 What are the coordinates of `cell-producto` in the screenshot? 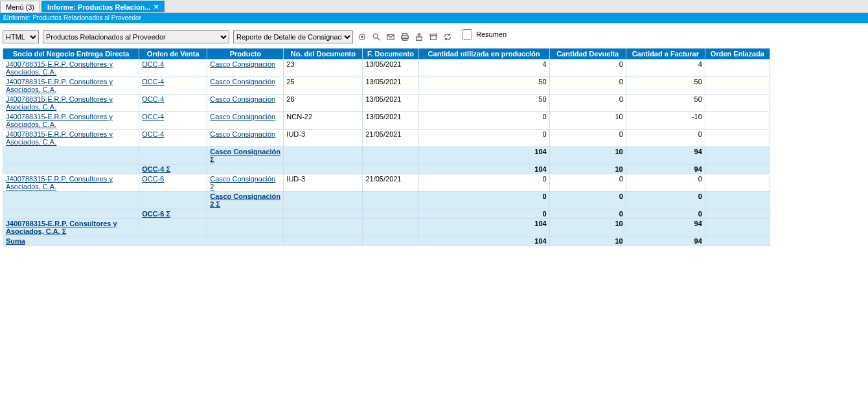 It's located at (246, 170).